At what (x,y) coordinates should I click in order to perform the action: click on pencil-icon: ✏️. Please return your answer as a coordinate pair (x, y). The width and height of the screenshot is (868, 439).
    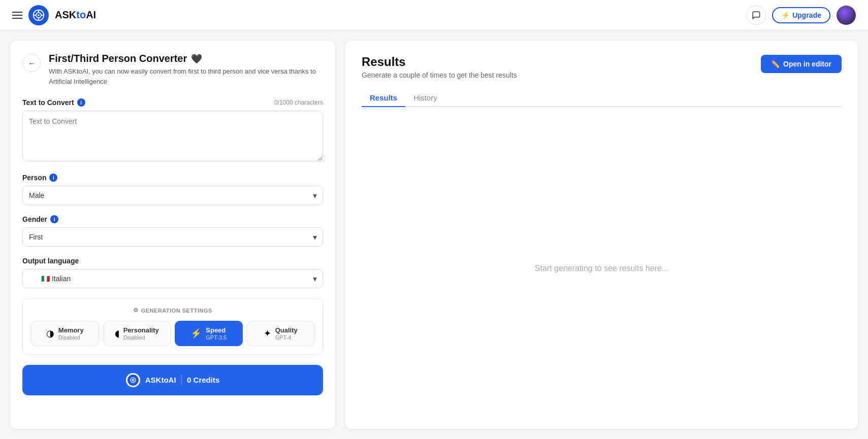
    Looking at the image, I should click on (775, 64).